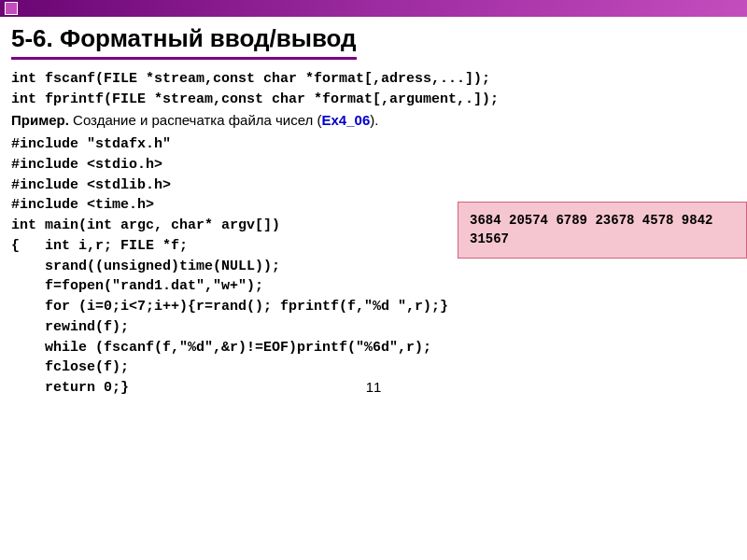 This screenshot has height=560, width=747. I want to click on code-line-8: for (i=0;i<7;i++){r=rand(); fprintf(f,"%…, so click(374, 307).